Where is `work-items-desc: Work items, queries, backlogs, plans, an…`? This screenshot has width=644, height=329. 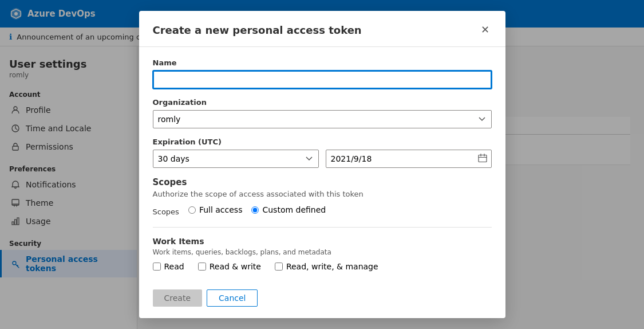
work-items-desc: Work items, queries, backlogs, plans, an… is located at coordinates (322, 252).